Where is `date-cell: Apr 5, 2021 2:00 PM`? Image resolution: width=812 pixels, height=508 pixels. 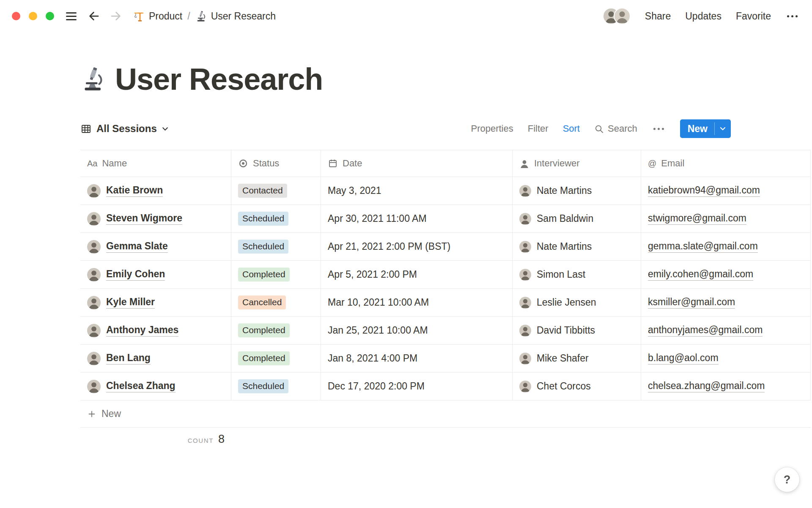
date-cell: Apr 5, 2021 2:00 PM is located at coordinates (417, 274).